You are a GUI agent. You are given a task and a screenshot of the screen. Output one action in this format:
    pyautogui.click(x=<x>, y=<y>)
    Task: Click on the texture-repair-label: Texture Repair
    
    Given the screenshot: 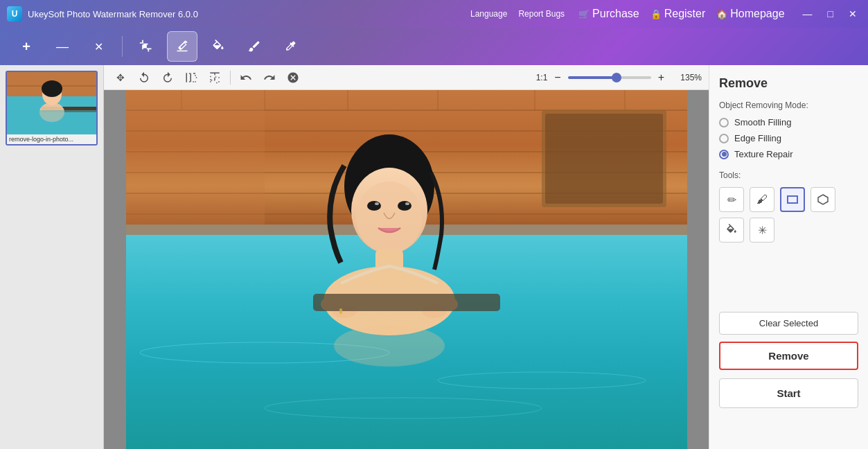 What is the action you would take?
    pyautogui.click(x=763, y=154)
    